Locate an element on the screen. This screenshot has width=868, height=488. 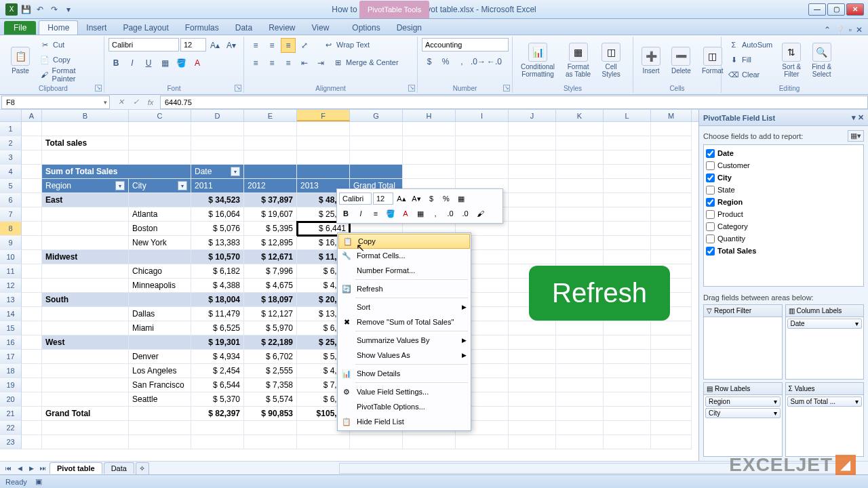
close-button: ✕ is located at coordinates (855, 9).